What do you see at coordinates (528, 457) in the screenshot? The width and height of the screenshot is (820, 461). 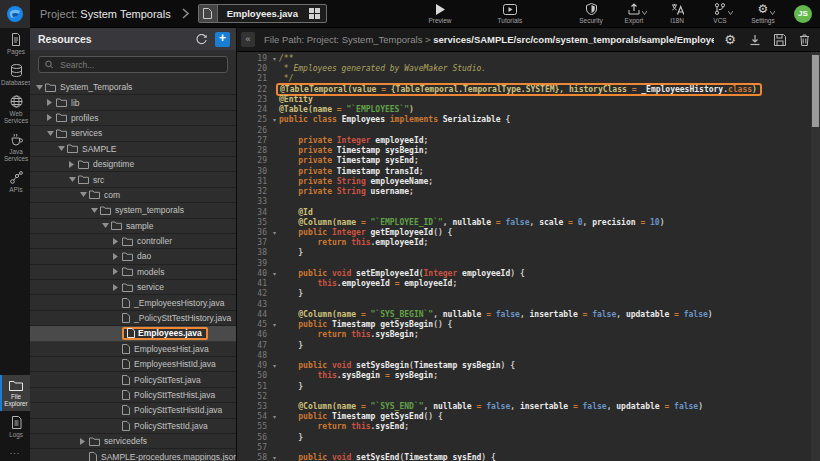 I see `code-line: 58▾ public void setSysEnd(Timestamp sysE…` at bounding box center [528, 457].